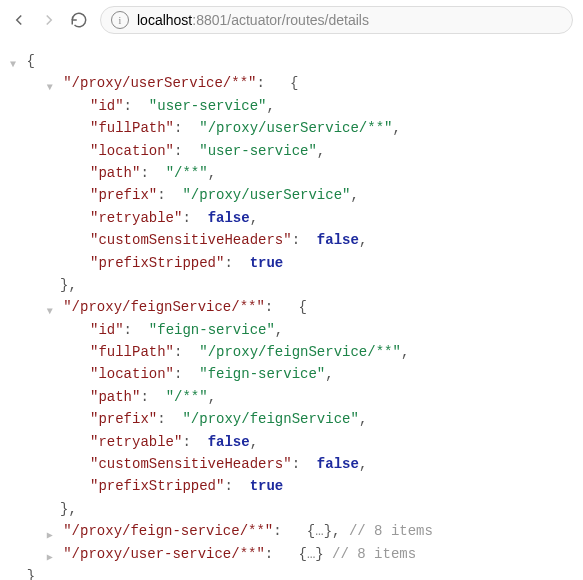 This screenshot has height=580, width=583. I want to click on json-prop: "location": "user-service",, so click(292, 151).